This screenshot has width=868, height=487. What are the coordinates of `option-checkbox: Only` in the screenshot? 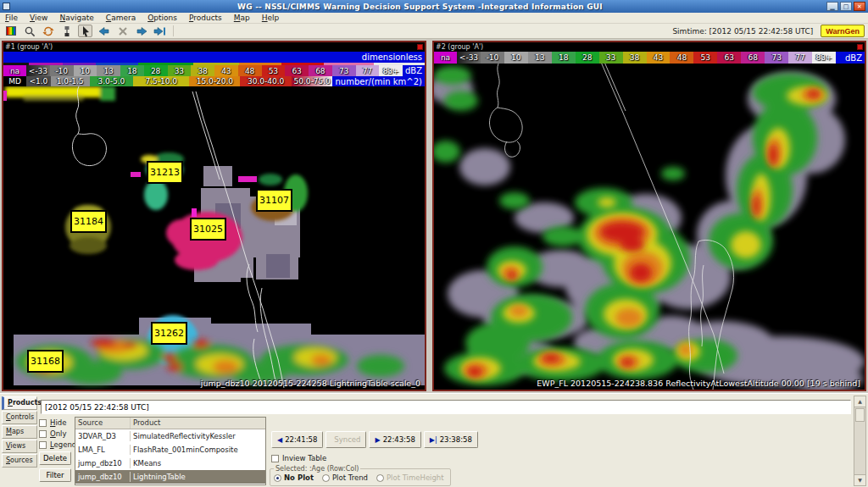 It's located at (58, 434).